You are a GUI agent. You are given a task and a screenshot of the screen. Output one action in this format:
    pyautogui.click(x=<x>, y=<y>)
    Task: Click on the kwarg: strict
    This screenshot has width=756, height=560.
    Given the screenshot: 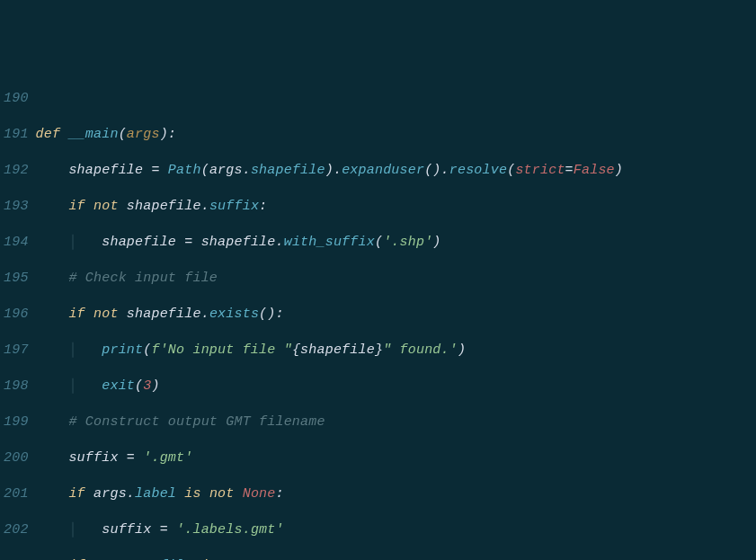 What is the action you would take?
    pyautogui.click(x=539, y=171)
    